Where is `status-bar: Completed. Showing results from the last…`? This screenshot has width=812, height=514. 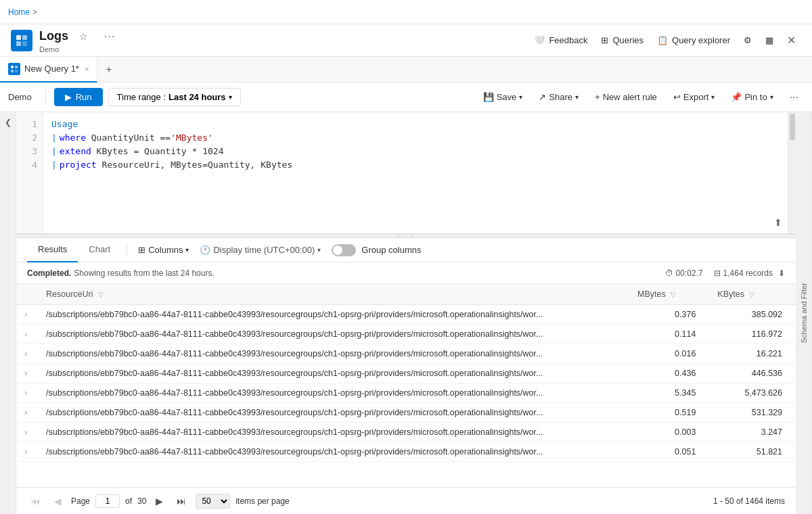
status-bar: Completed. Showing results from the last… is located at coordinates (406, 273).